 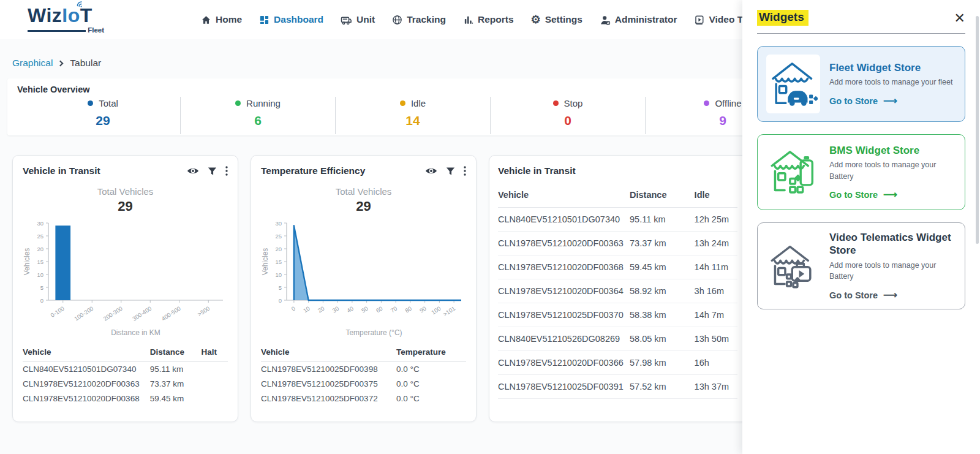 I want to click on logo-underline, so click(x=56, y=31).